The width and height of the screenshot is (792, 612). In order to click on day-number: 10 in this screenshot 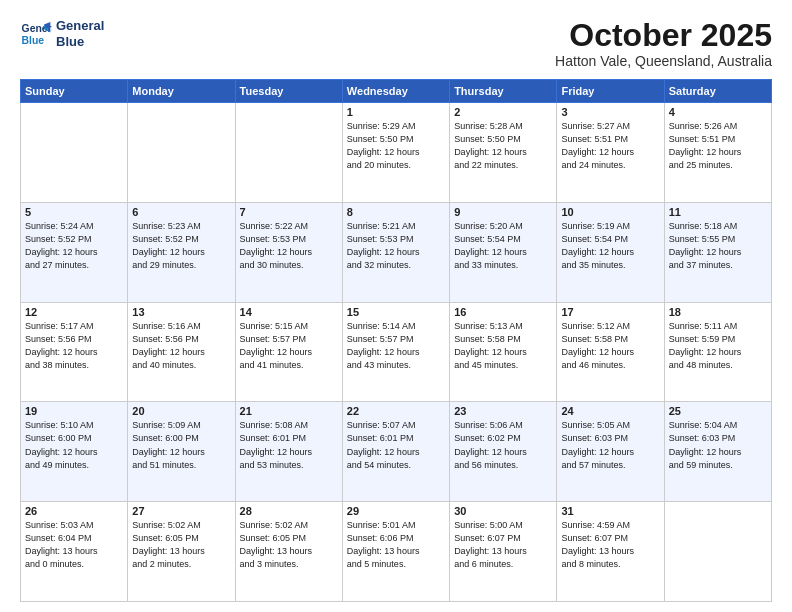, I will do `click(610, 212)`.